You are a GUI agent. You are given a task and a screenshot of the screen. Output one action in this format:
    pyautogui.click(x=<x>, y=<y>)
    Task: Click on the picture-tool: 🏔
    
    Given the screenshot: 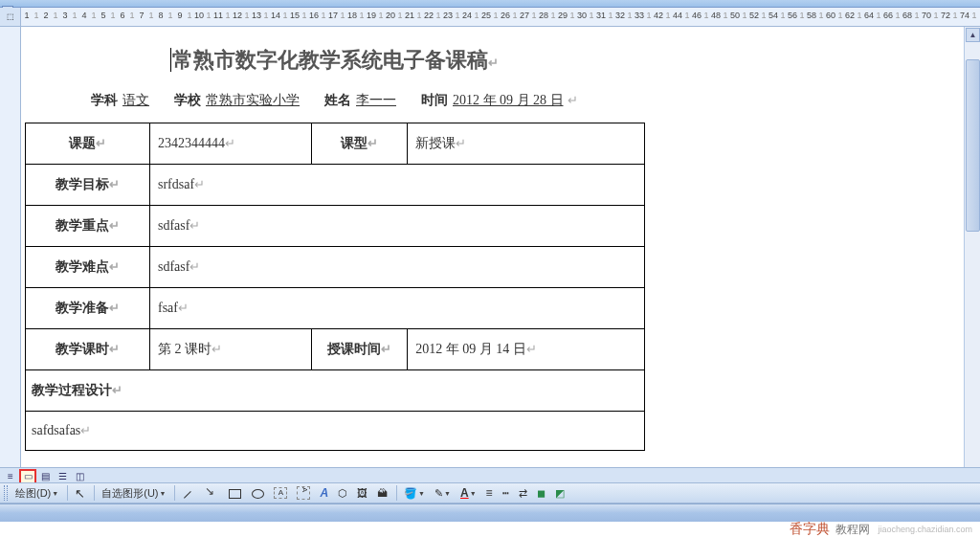 What is the action you would take?
    pyautogui.click(x=383, y=493)
    